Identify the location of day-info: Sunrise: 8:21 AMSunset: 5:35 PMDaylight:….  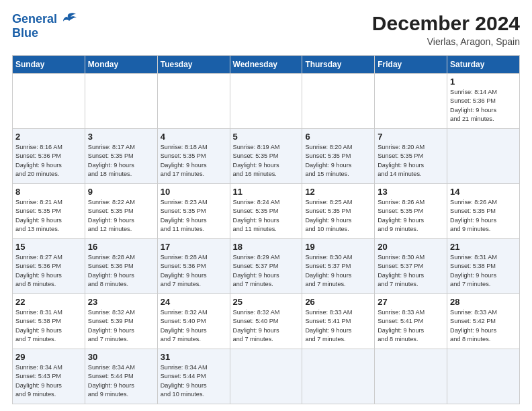
(48, 216).